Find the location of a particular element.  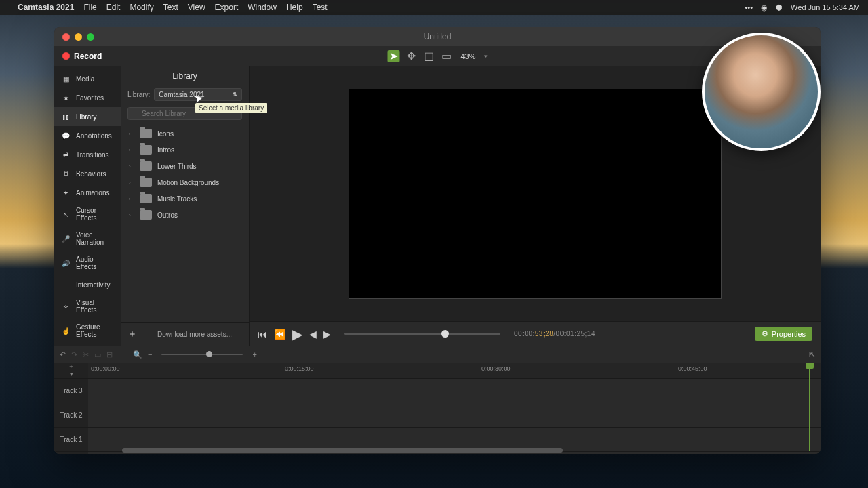

plus-icon: + is located at coordinates (254, 354).